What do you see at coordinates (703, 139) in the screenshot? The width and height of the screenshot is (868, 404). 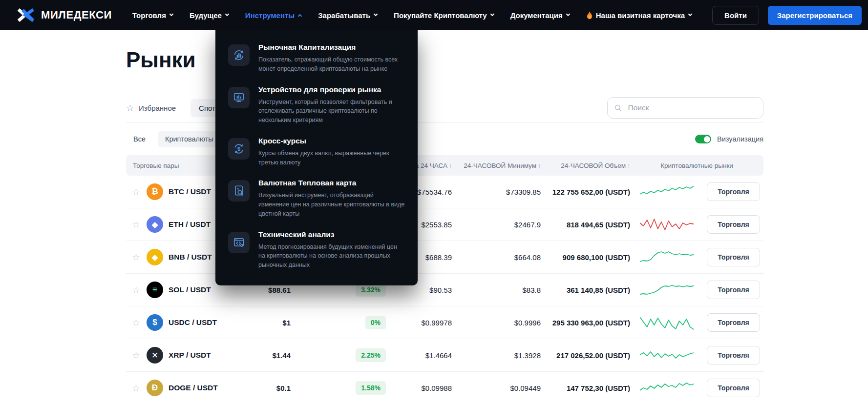 I see `visualization-toggle` at bounding box center [703, 139].